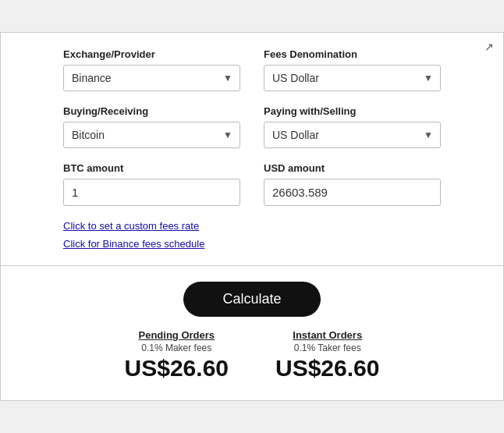  Describe the element at coordinates (176, 368) in the screenshot. I see `pending-orders-amount: US$26.60` at that location.